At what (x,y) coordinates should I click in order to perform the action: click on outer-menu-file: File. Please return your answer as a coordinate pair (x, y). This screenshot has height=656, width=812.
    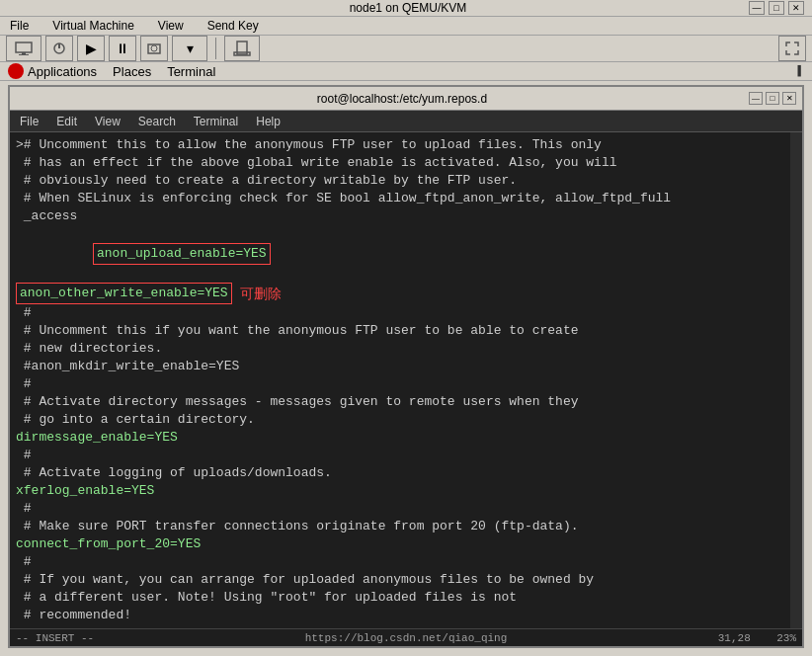
    Looking at the image, I should click on (20, 26).